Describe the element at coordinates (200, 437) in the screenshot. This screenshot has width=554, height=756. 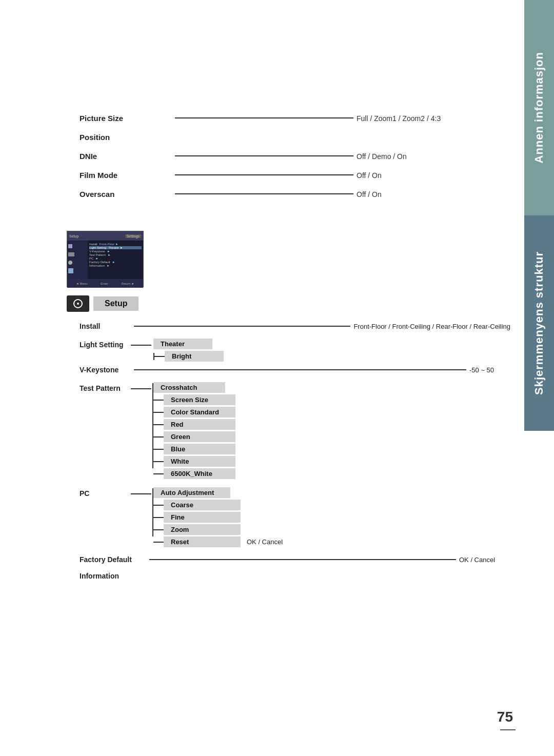
I see `box-green: Green` at that location.